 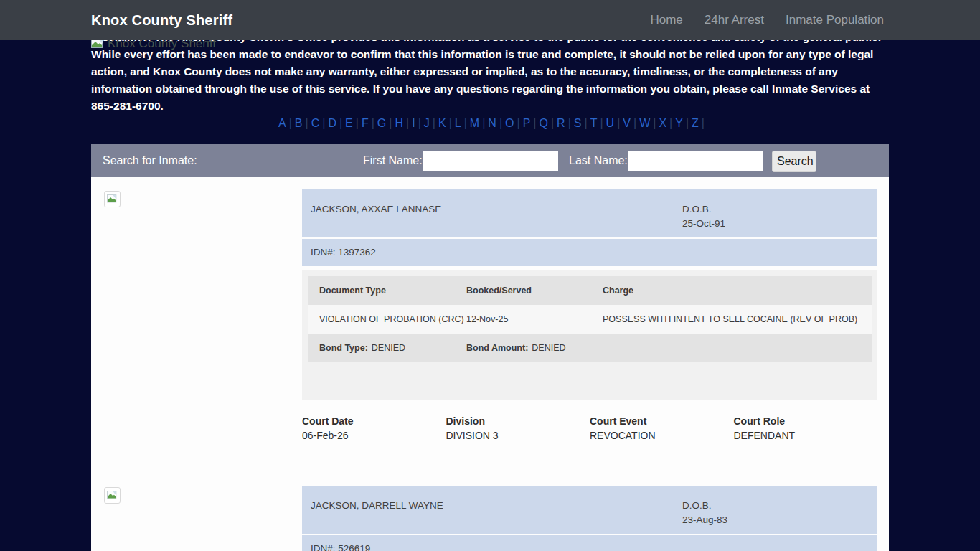 I want to click on search-button: Search, so click(x=794, y=161).